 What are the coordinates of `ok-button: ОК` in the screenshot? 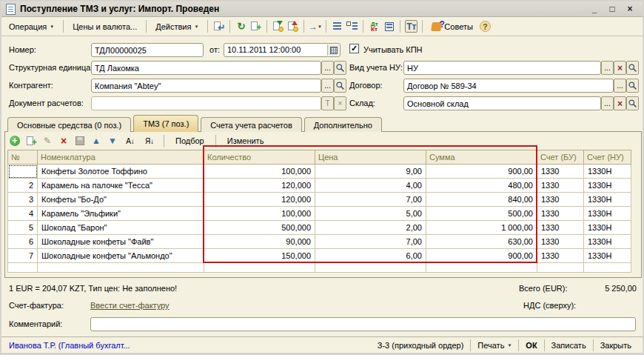 It's located at (531, 345).